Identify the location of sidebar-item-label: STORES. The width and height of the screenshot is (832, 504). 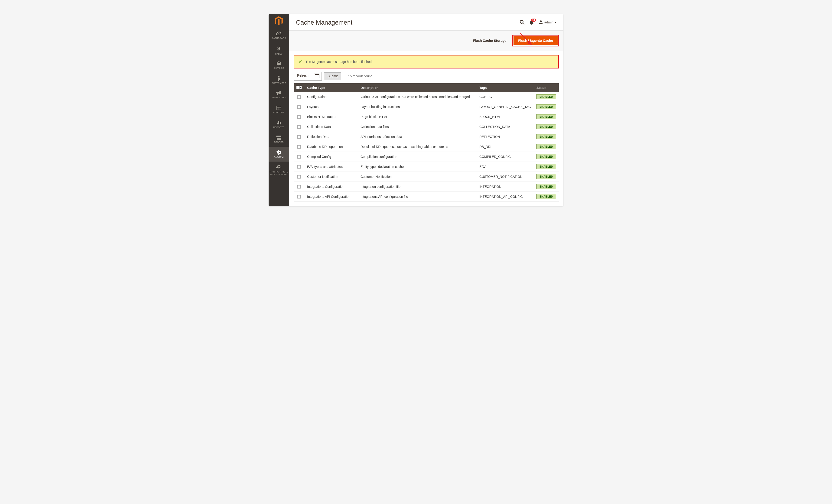
(279, 142).